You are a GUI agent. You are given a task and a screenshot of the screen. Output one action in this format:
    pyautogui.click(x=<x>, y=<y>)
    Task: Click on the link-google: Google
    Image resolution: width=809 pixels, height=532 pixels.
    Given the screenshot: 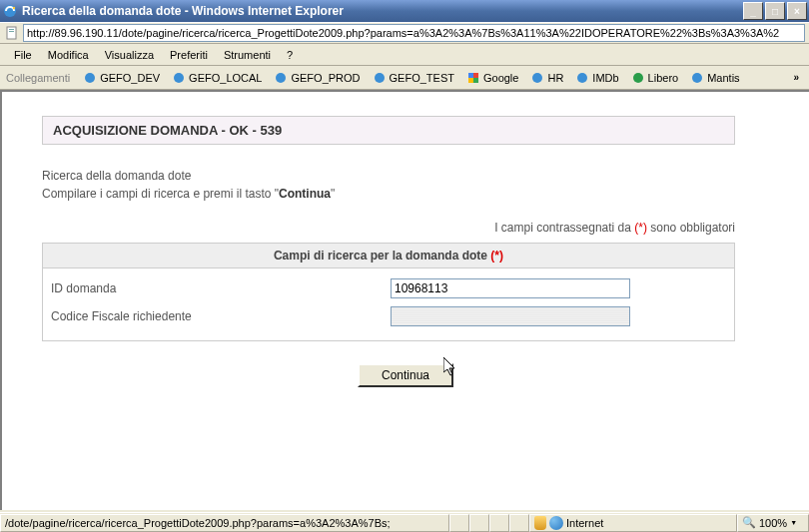 What is the action you would take?
    pyautogui.click(x=492, y=78)
    